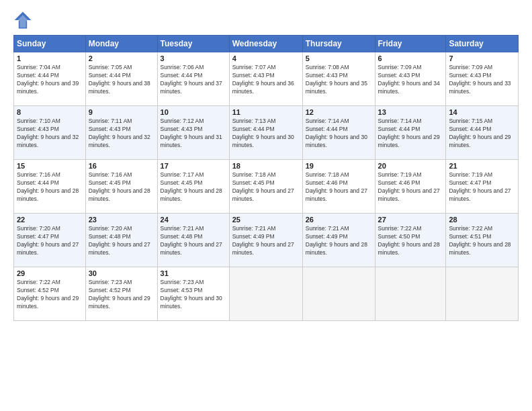  Describe the element at coordinates (266, 187) in the screenshot. I see `day-info: Sunrise: 7:18 AM Sunset: 4:45 PM Dayligh…` at that location.